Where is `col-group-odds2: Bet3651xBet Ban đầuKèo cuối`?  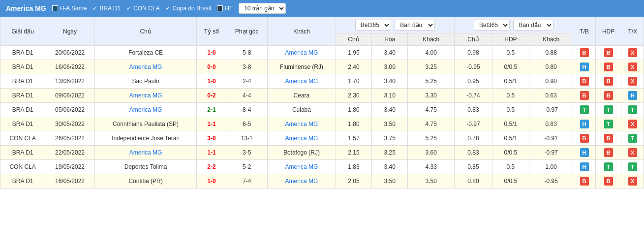
col-group-odds2: Bet3651xBet Ban đầuKèo cuối is located at coordinates (514, 26).